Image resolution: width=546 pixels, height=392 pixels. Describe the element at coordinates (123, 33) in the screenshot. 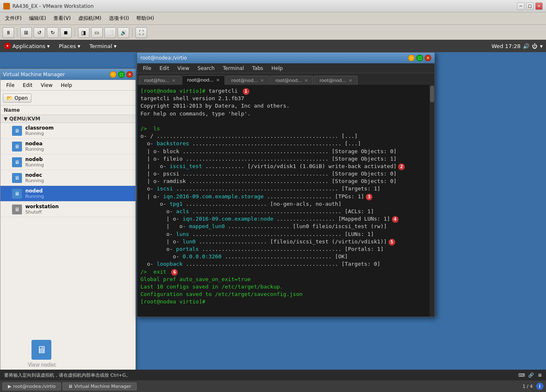

I see `toolbar-btn-8: 🔊` at that location.